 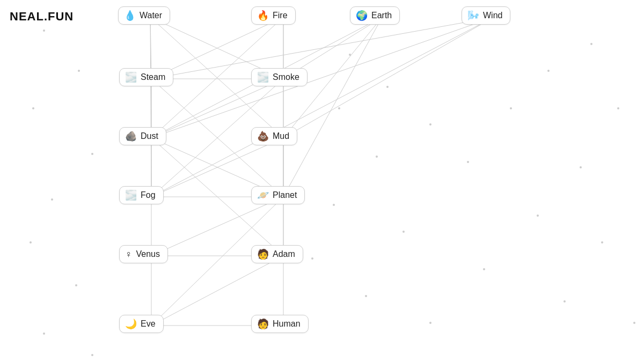 I want to click on smoke-label: Smoke, so click(x=286, y=77).